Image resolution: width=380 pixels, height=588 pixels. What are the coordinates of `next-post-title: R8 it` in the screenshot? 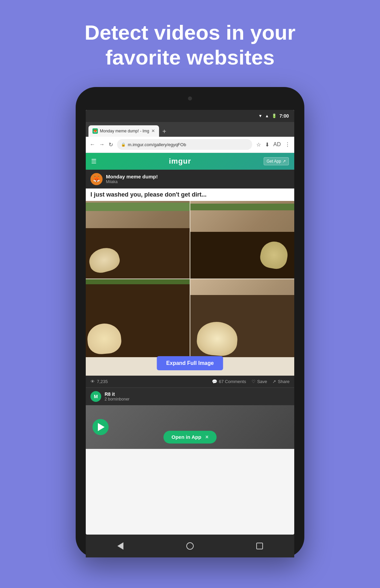 It's located at (117, 394).